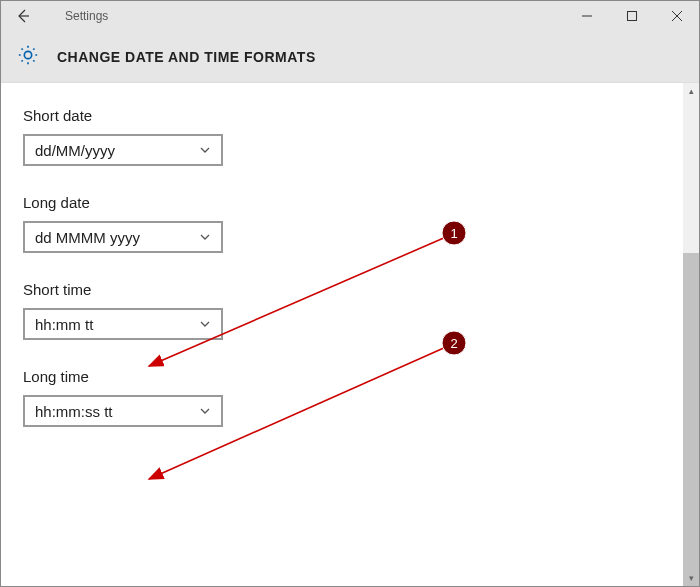 This screenshot has width=700, height=587. What do you see at coordinates (75, 150) in the screenshot?
I see `short-date-value: dd/MM/yyyy` at bounding box center [75, 150].